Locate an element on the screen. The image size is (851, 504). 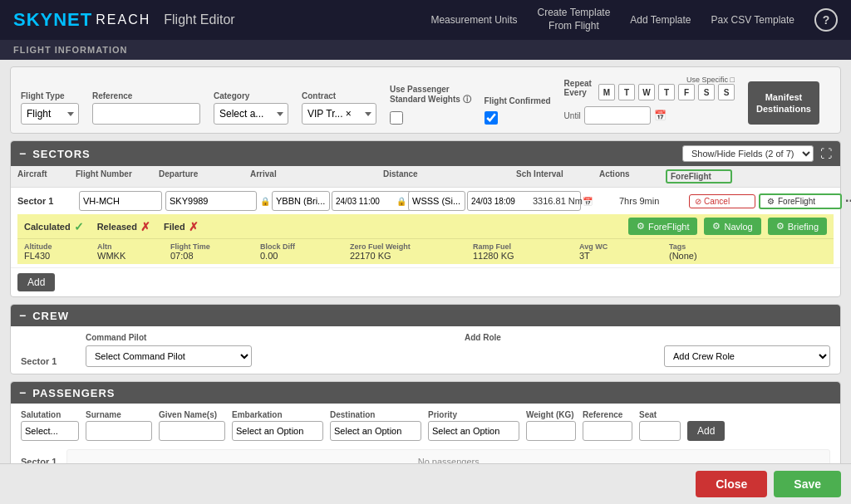
flight-time-label: Flight Time is located at coordinates (212, 247).